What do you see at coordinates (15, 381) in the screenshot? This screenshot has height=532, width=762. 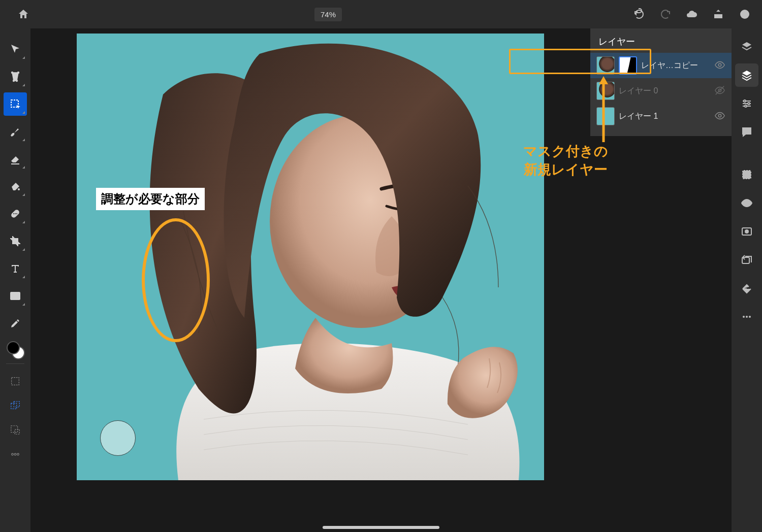 I see `marquee-rect-icon` at bounding box center [15, 381].